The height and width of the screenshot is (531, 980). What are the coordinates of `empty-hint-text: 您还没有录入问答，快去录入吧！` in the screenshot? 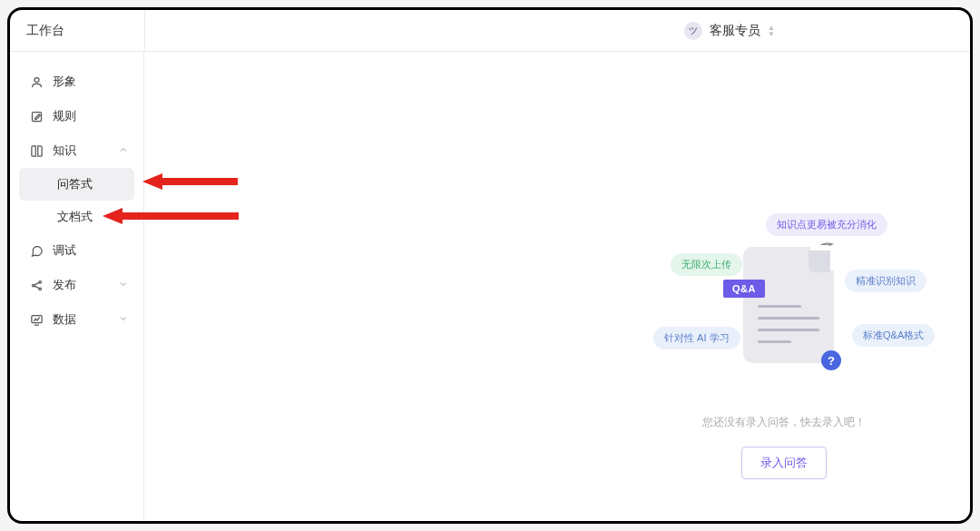 It's located at (784, 423).